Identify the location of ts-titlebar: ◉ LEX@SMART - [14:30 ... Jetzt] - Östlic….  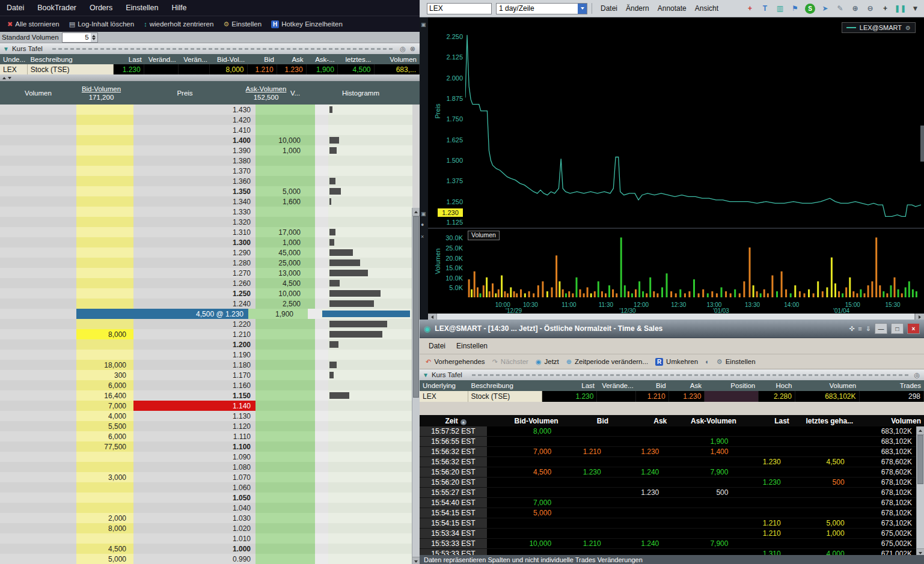
(672, 329).